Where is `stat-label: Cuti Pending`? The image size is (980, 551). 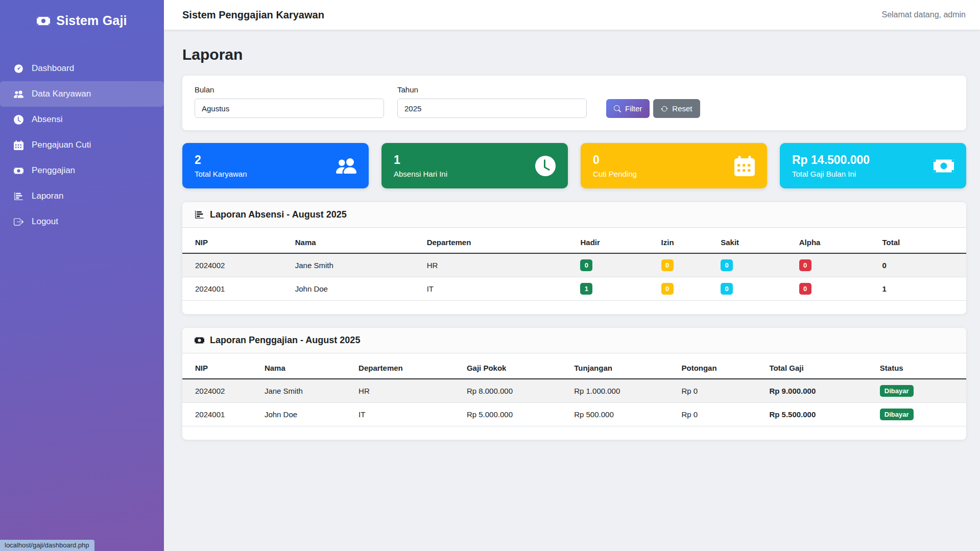
stat-label: Cuti Pending is located at coordinates (615, 174).